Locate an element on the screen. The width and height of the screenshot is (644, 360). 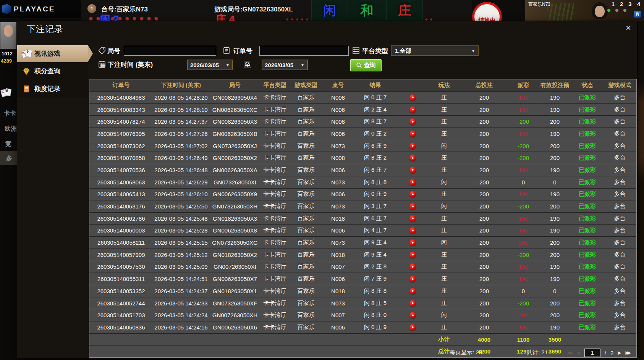
table-row: 2603051400508362026-03-05 14:24:16GN0062… is located at coordinates (363, 327).